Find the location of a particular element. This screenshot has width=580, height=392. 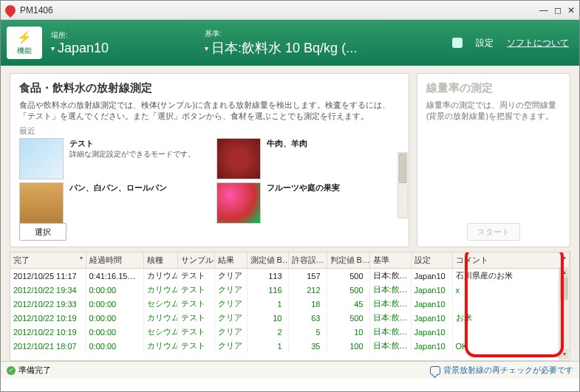

table-row: 2012/10/22 19:340:00:00カリウムテストクリア1162125… is located at coordinates (290, 289).